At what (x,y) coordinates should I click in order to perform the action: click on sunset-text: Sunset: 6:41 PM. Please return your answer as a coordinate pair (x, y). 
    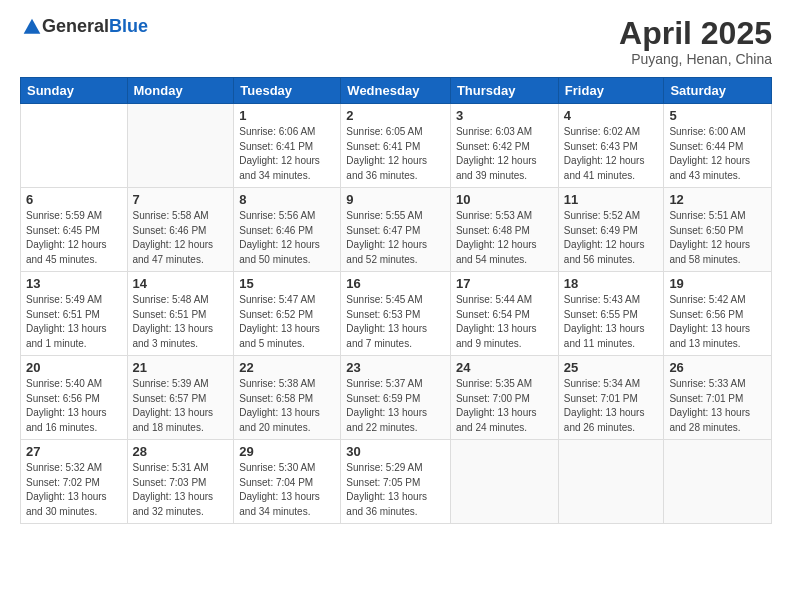
    Looking at the image, I should click on (287, 148).